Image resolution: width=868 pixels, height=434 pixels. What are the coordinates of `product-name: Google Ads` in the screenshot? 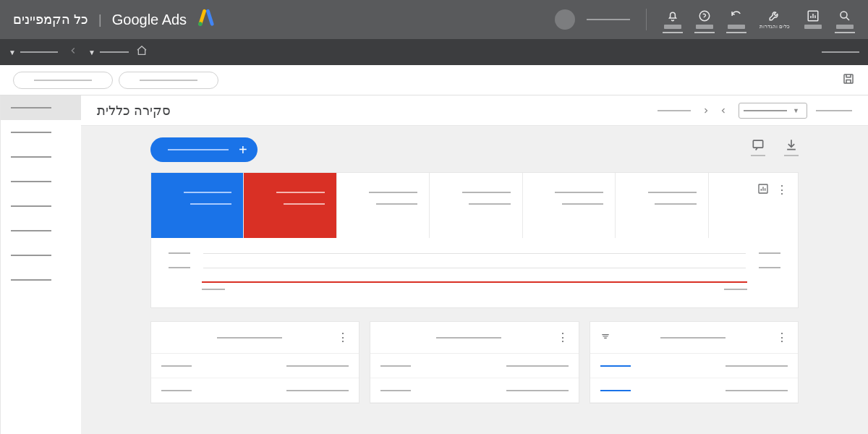 It's located at (149, 20).